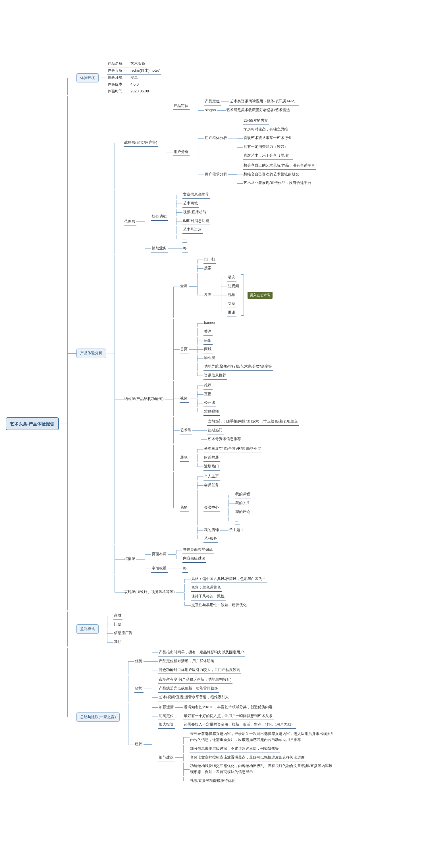  I want to click on bracket-icon, so click(242, 295).